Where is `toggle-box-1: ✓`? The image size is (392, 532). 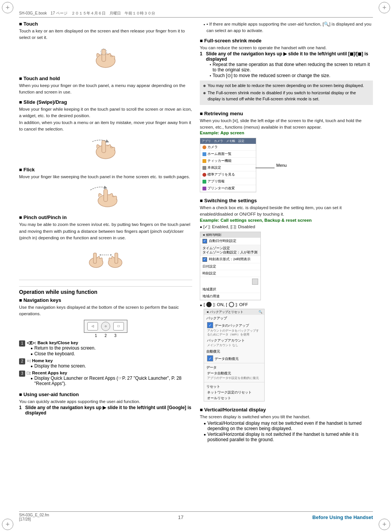 toggle-box-1: ✓ is located at coordinates (210, 325).